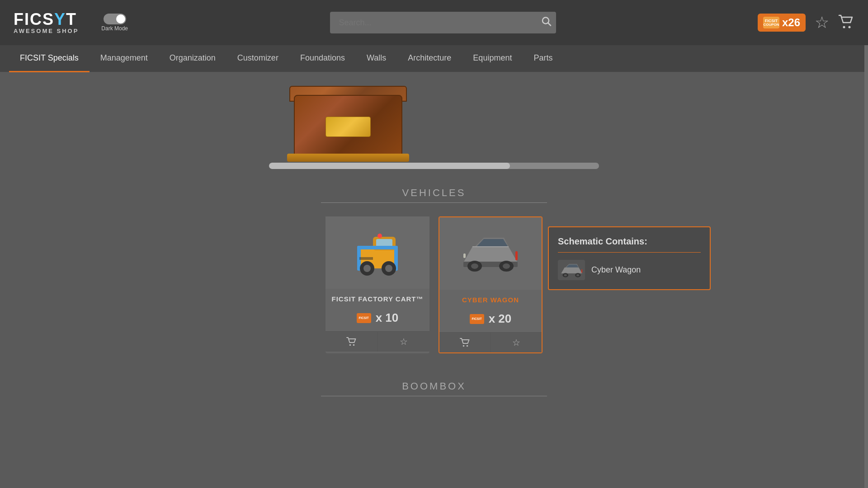 This screenshot has height=488, width=868. What do you see at coordinates (377, 319) in the screenshot?
I see `factory-cart-price: FICSIT x 10` at bounding box center [377, 319].